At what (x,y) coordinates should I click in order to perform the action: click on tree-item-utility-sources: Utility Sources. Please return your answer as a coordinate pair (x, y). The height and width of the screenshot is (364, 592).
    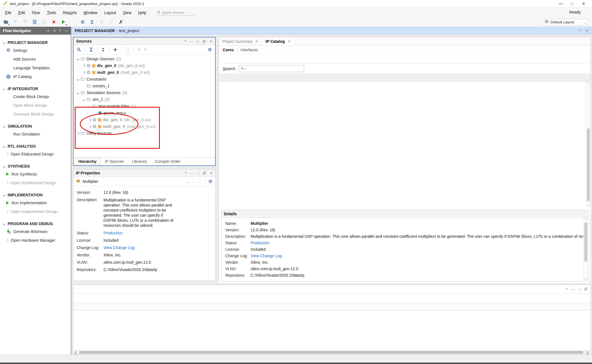
    Looking at the image, I should click on (144, 133).